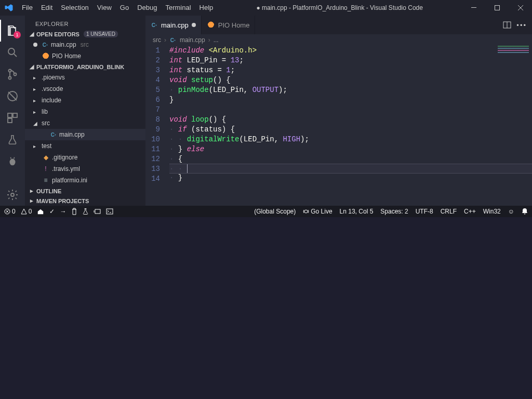 Image resolution: width=532 pixels, height=399 pixels. I want to click on menu-debug: Debug, so click(147, 8).